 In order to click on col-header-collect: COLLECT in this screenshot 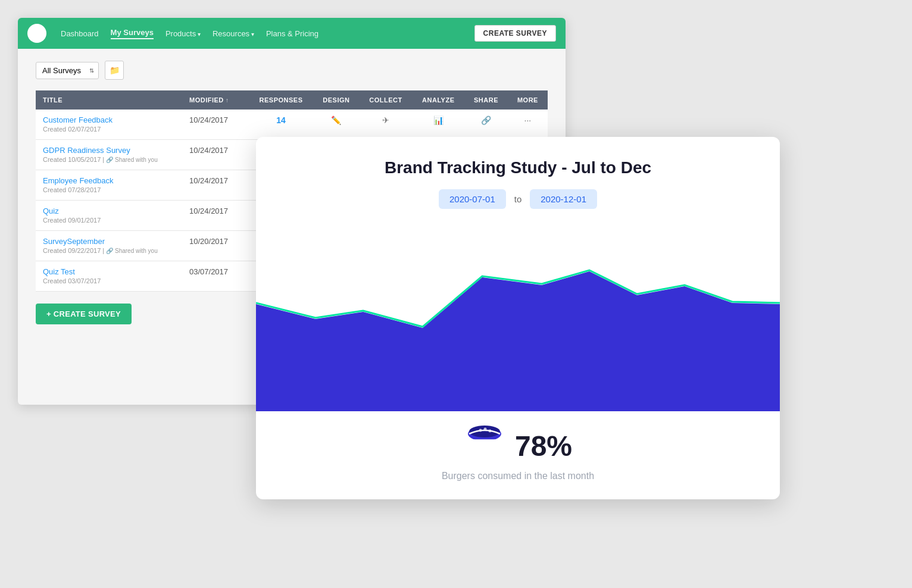, I will do `click(386, 100)`.